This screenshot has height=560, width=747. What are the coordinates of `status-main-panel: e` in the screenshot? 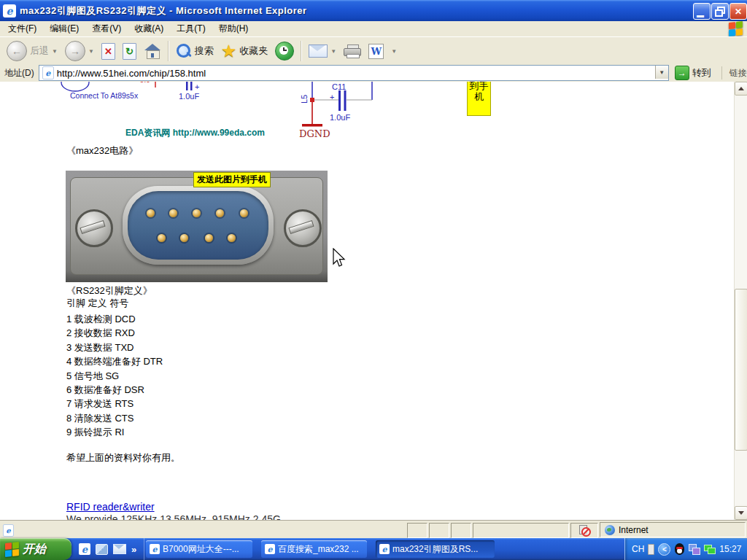 It's located at (203, 531).